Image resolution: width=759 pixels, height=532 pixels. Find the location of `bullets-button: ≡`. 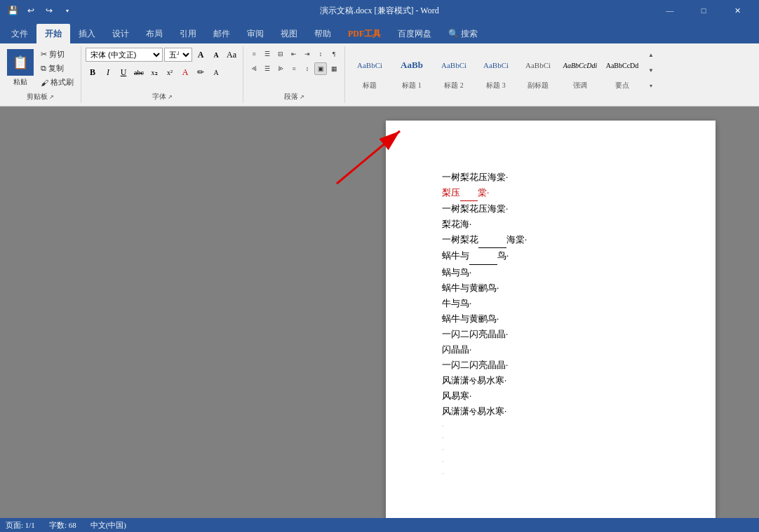

bullets-button: ≡ is located at coordinates (254, 54).